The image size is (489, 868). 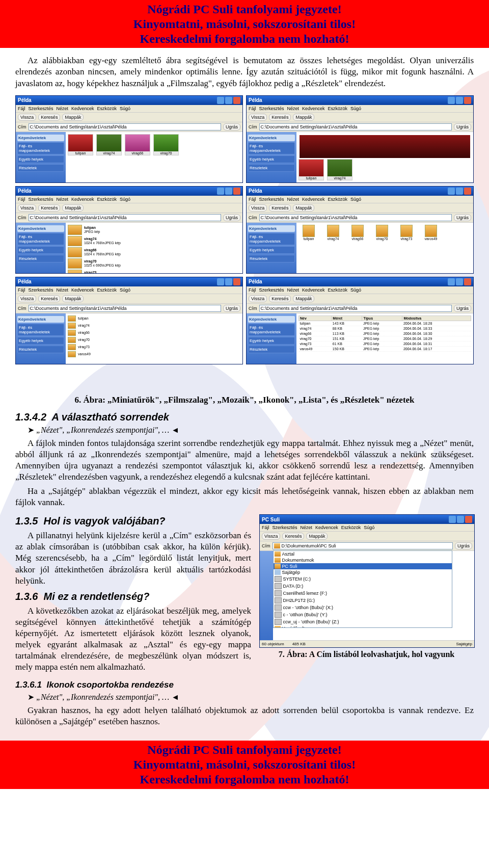 What do you see at coordinates (363, 554) in the screenshot?
I see `address-dropdown-item: Asztal` at bounding box center [363, 554].